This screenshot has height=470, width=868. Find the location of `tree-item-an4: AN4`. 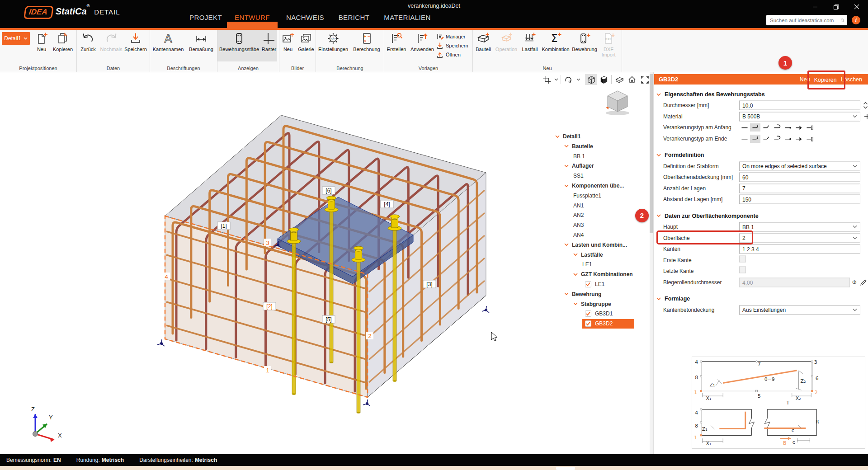

tree-item-an4: AN4 is located at coordinates (579, 235).